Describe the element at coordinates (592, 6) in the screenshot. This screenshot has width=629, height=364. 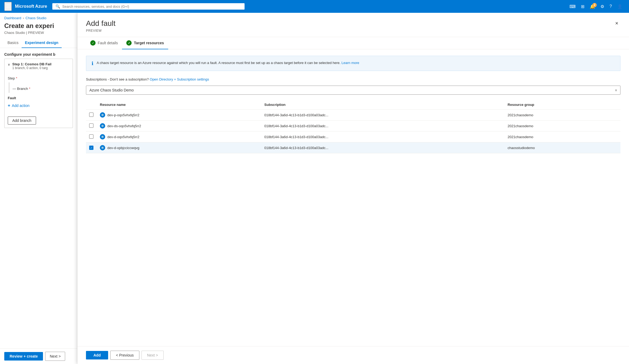
I see `notifications-button: 🔔 2` at that location.